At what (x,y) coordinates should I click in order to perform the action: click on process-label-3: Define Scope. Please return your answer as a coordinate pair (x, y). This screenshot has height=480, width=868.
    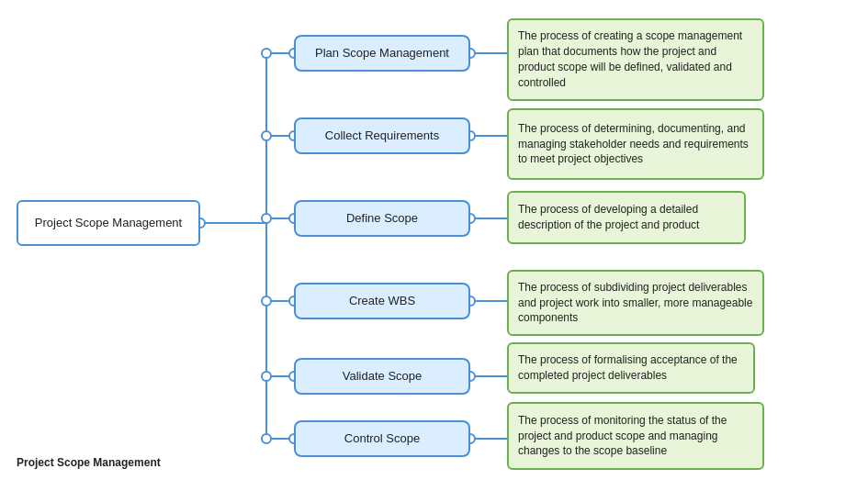
    Looking at the image, I should click on (382, 218).